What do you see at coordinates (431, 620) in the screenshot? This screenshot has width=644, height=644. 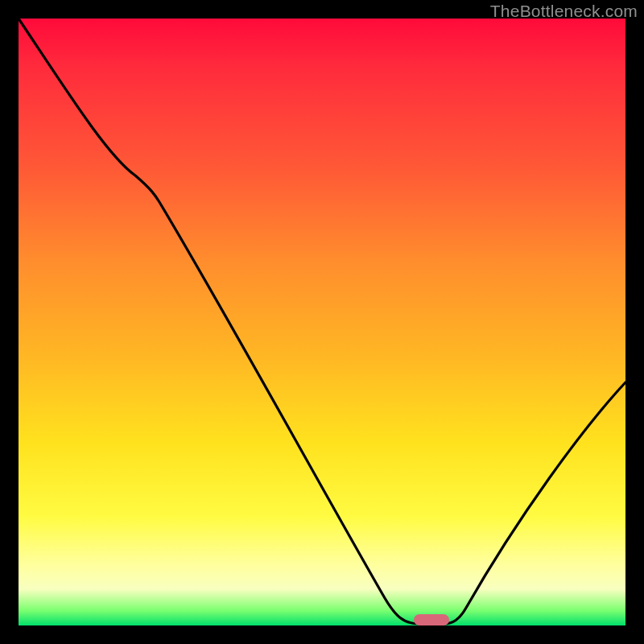 I see `optimal-marker` at bounding box center [431, 620].